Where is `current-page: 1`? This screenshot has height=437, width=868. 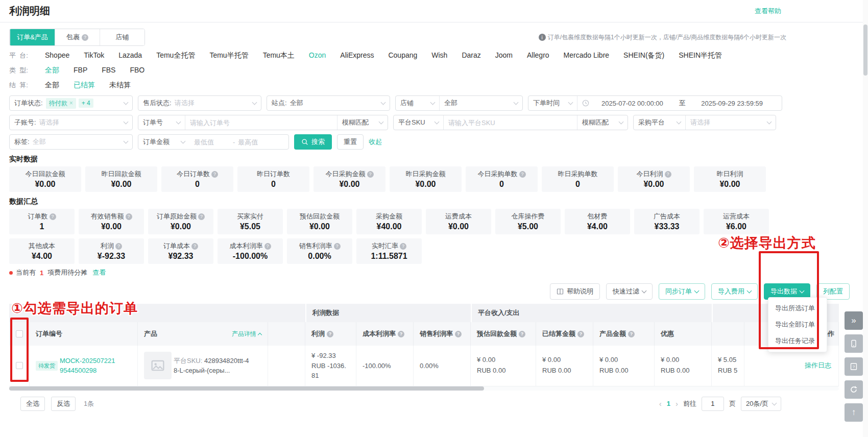
current-page: 1 is located at coordinates (669, 403).